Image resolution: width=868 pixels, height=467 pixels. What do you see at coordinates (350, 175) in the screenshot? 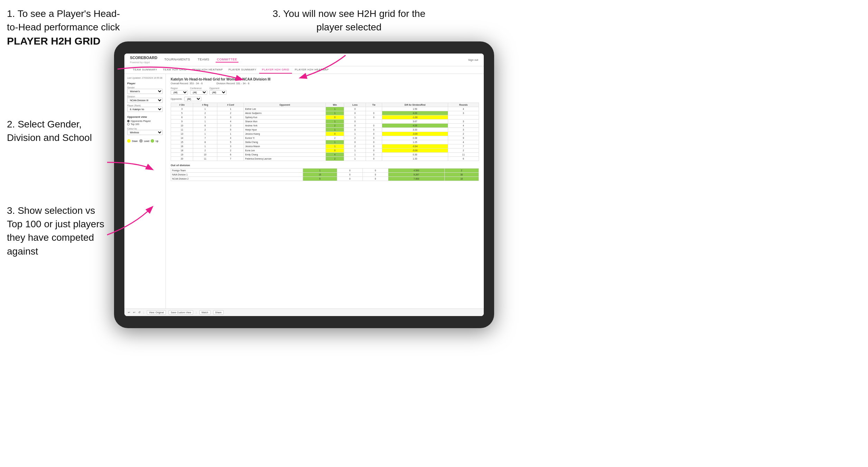
I see `ood-loss: 0` at bounding box center [350, 175].